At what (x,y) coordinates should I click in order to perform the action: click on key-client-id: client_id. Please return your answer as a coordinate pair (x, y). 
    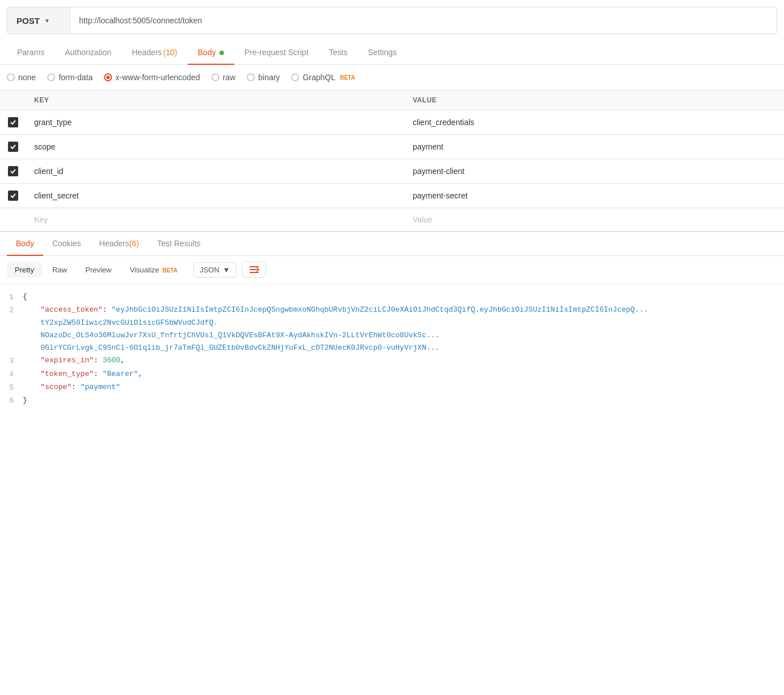
    Looking at the image, I should click on (215, 172).